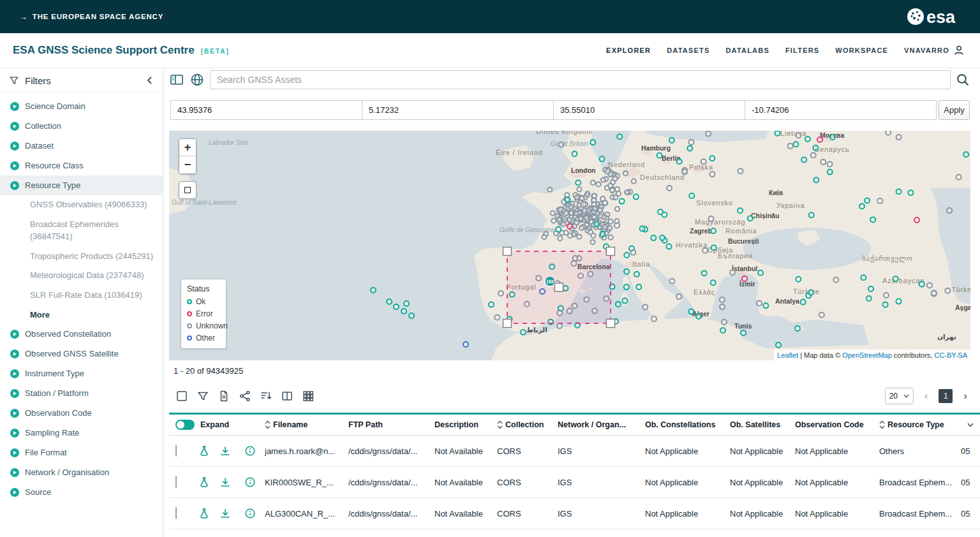  Describe the element at coordinates (197, 80) in the screenshot. I see `globe-view-button` at that location.